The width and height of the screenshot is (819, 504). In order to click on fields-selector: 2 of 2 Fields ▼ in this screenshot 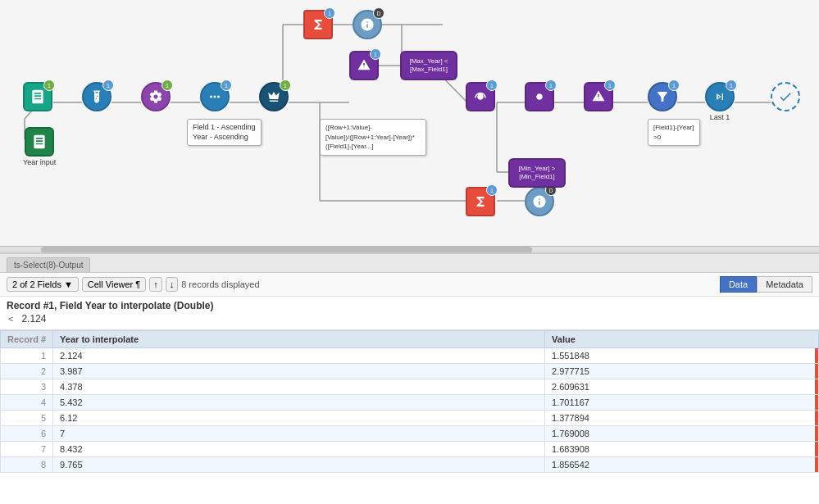, I will do `click(43, 284)`.